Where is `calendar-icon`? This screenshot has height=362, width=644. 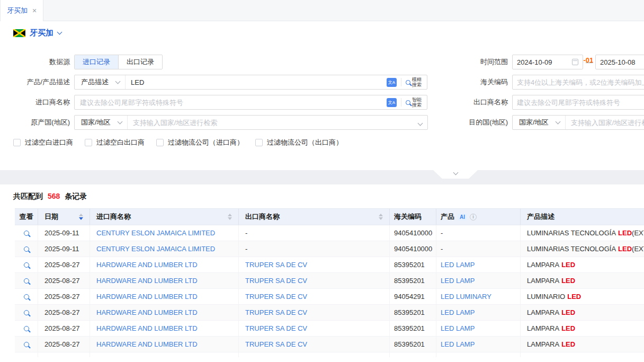
calendar-icon is located at coordinates (575, 62).